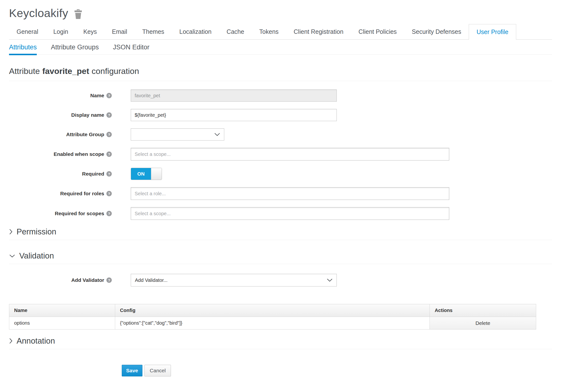 Image resolution: width=561 pixels, height=392 pixels. I want to click on delete-button, so click(78, 13).